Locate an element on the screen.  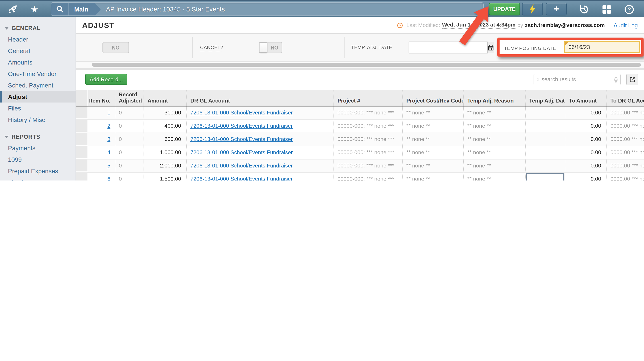
sidebar-item-payments: Payments is located at coordinates (38, 148).